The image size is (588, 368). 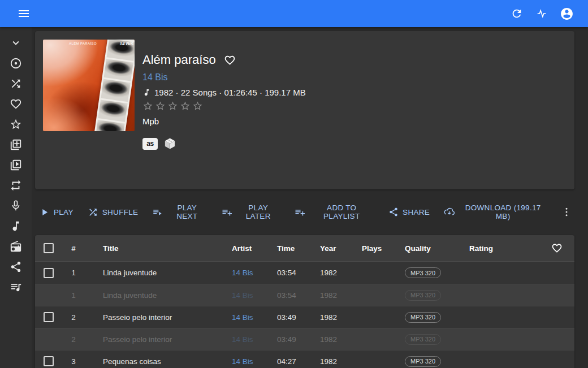 What do you see at coordinates (567, 14) in the screenshot?
I see `account-circle-icon` at bounding box center [567, 14].